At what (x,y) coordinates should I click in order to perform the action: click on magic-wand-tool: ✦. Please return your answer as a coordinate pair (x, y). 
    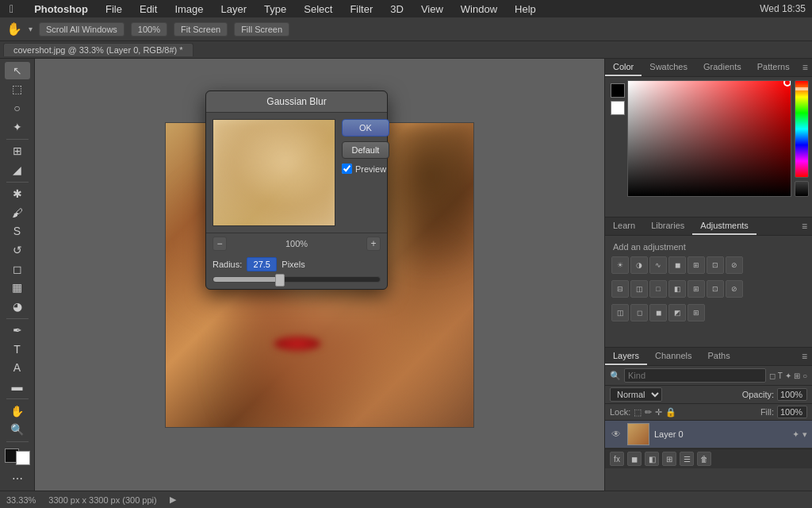
    Looking at the image, I should click on (17, 127).